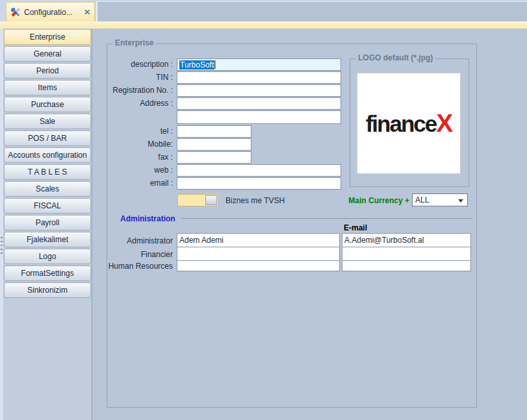  I want to click on sidebar-item-period: Period, so click(47, 71).